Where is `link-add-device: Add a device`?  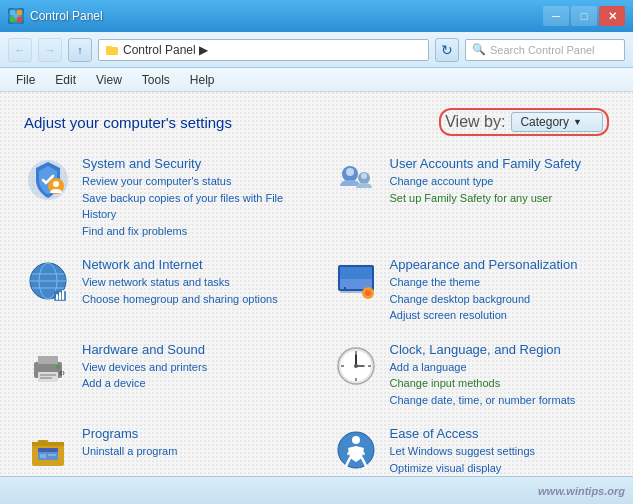 link-add-device: Add a device is located at coordinates (192, 384).